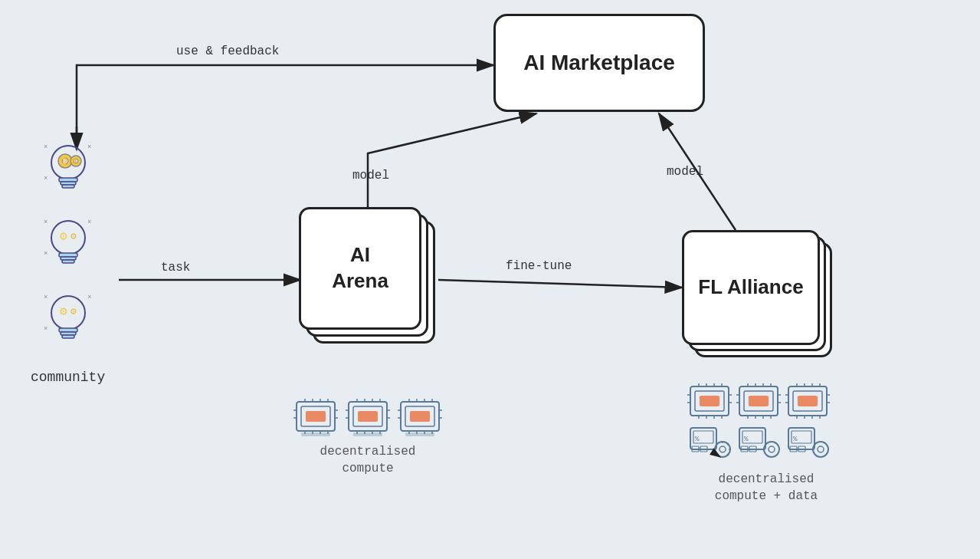 This screenshot has width=980, height=559. What do you see at coordinates (759, 424) in the screenshot?
I see `compute-data-icons: % %` at bounding box center [759, 424].